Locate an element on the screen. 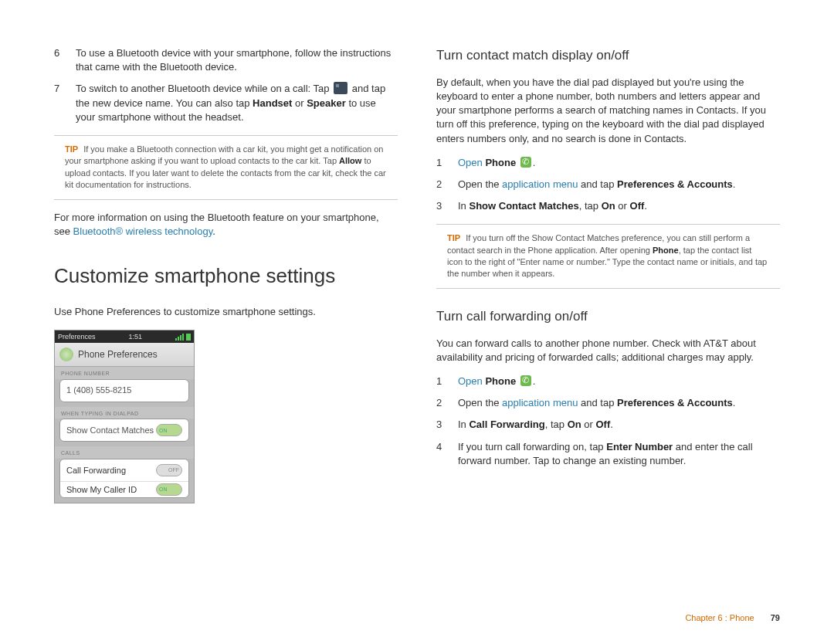  numbered-list: 6To use a Bluetooth device with your sma… is located at coordinates (225, 85).